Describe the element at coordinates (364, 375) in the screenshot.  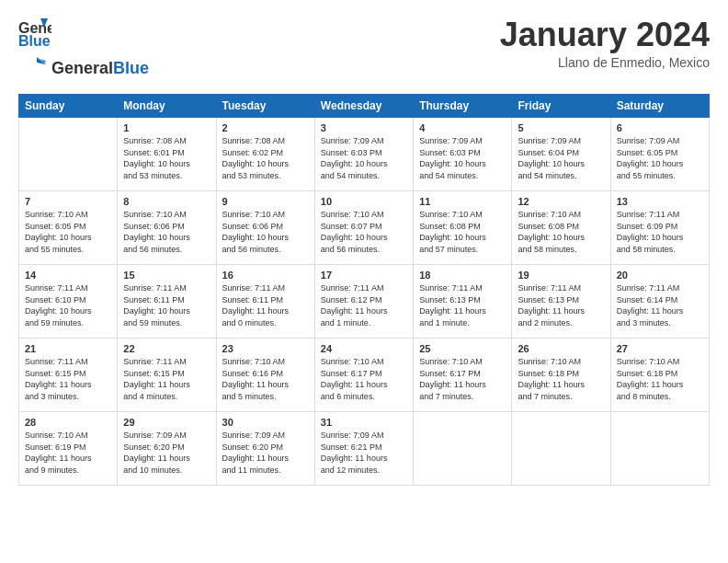
I see `calendar-cell: 24Sunrise: 7:10 AM Sunset: 6:17 PM Dayli…` at that location.